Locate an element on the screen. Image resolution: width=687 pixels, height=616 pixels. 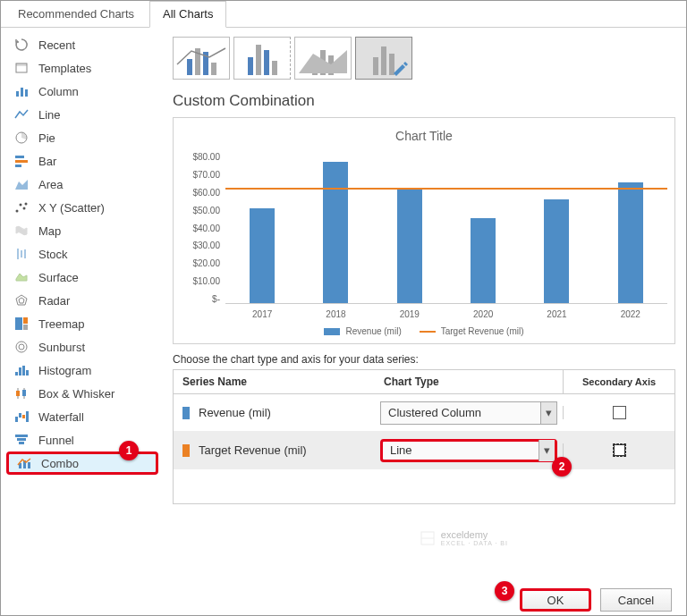
sidebar-item-label: Radar is located at coordinates (54, 300).